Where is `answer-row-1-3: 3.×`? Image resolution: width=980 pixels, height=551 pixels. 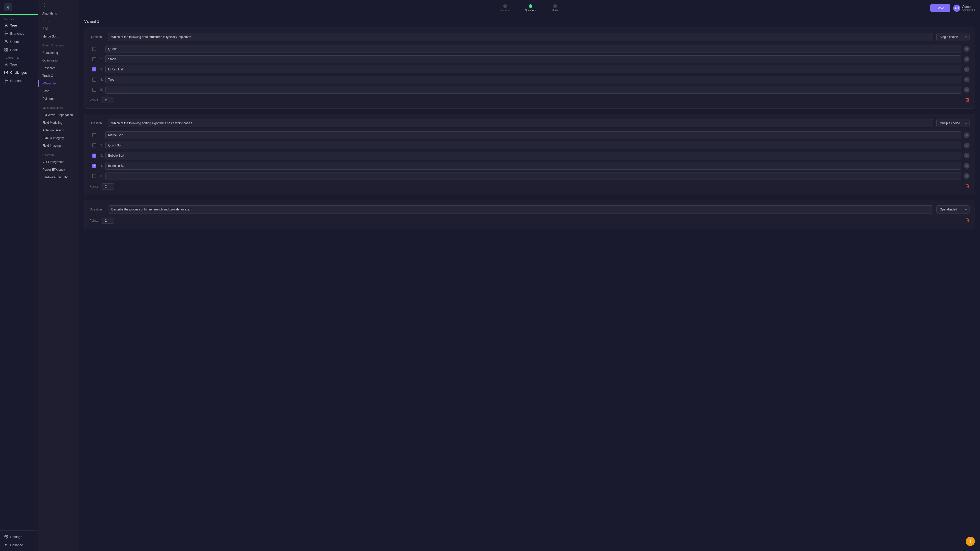 answer-row-1-3: 3.× is located at coordinates (530, 69).